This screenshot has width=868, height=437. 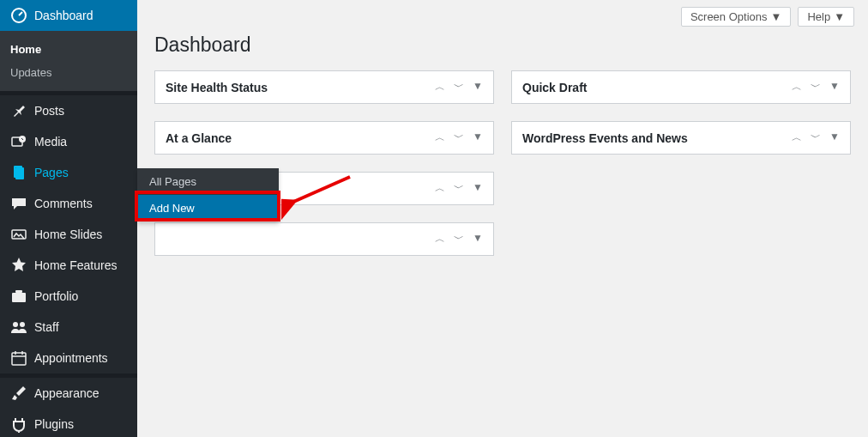 What do you see at coordinates (554, 88) in the screenshot?
I see `panel-title: Quick Draft` at bounding box center [554, 88].